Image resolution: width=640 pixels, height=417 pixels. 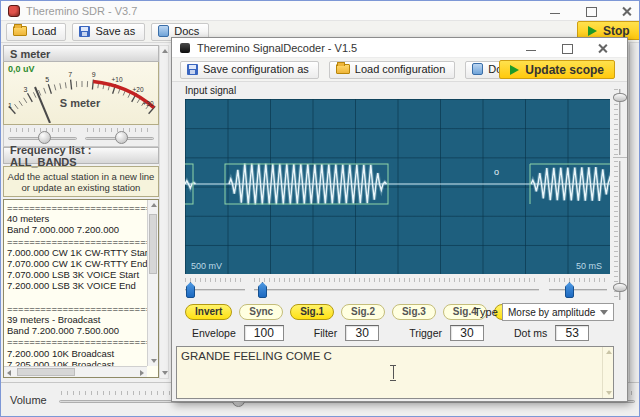 What do you see at coordinates (396, 280) in the screenshot?
I see `slider-ticks` at bounding box center [396, 280].